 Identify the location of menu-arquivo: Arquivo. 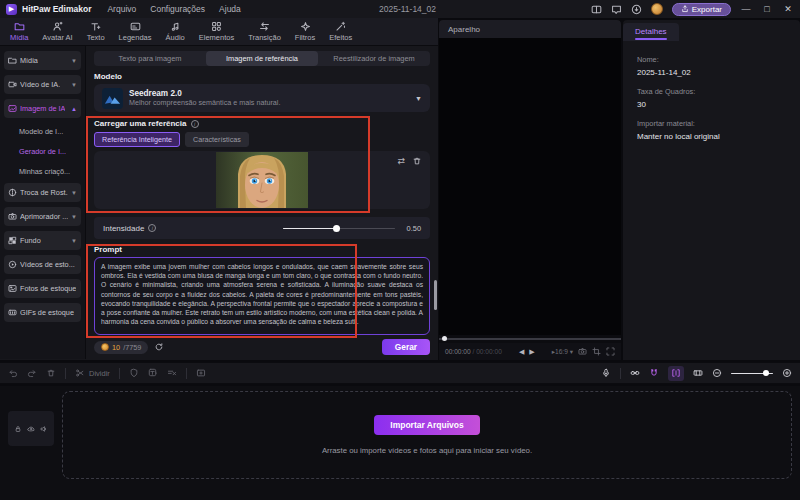
(122, 9).